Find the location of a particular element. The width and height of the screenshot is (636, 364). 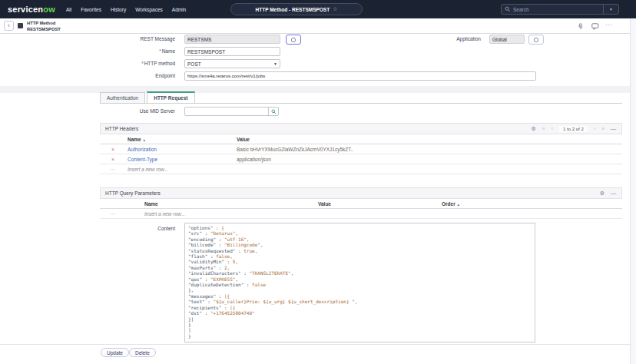

rest-message-field: RESTSMS is located at coordinates (232, 39).